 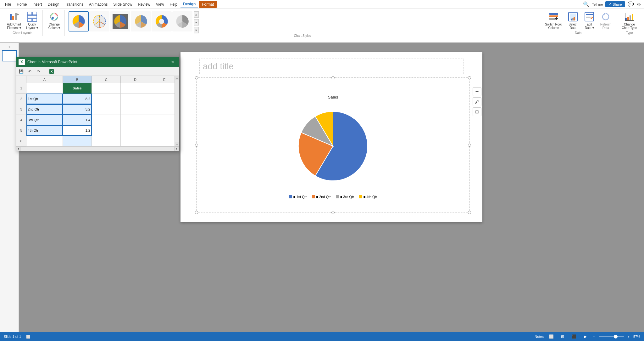 I want to click on col-header-d: D, so click(x=135, y=80).